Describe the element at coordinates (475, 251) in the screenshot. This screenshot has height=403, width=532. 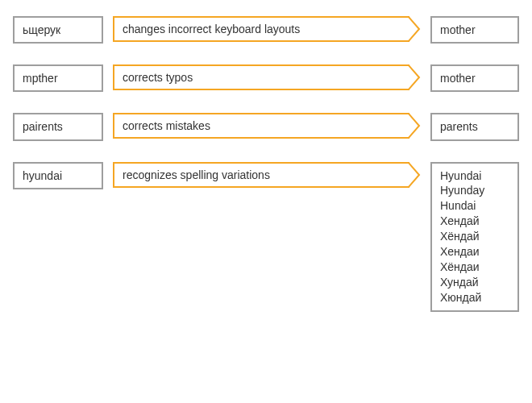
I see `output-variation: Хендаи` at that location.